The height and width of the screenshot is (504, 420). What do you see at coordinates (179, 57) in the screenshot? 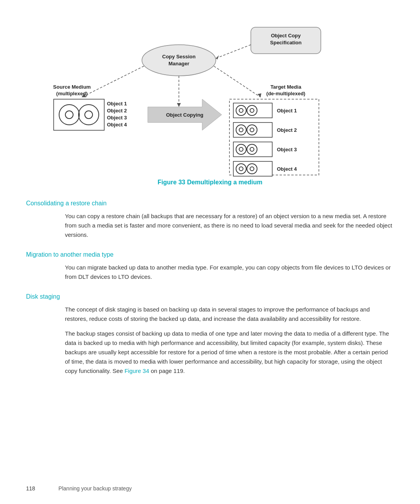
I see `svg-text: Copy Session` at bounding box center [179, 57].